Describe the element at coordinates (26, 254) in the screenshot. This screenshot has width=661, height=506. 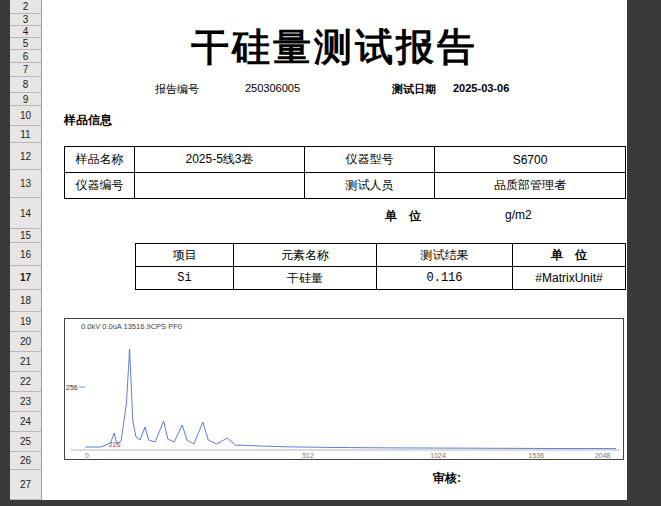
I see `row-header-16: 16` at that location.